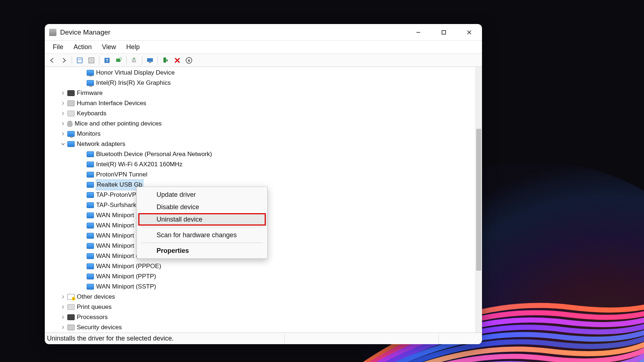 This screenshot has width=644, height=362. What do you see at coordinates (202, 223) in the screenshot?
I see `context-menu: Update driverDisable deviceUninstall dev…` at bounding box center [202, 223].